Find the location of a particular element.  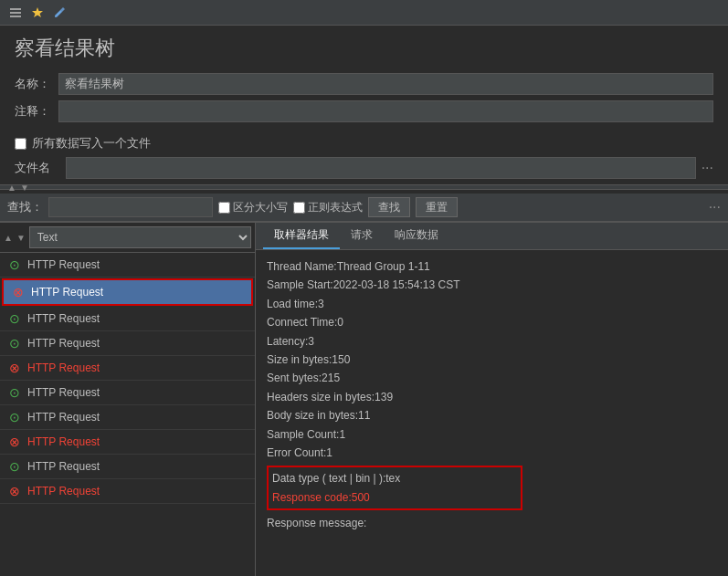

chevron-up-icon: ▲ is located at coordinates (12, 188).